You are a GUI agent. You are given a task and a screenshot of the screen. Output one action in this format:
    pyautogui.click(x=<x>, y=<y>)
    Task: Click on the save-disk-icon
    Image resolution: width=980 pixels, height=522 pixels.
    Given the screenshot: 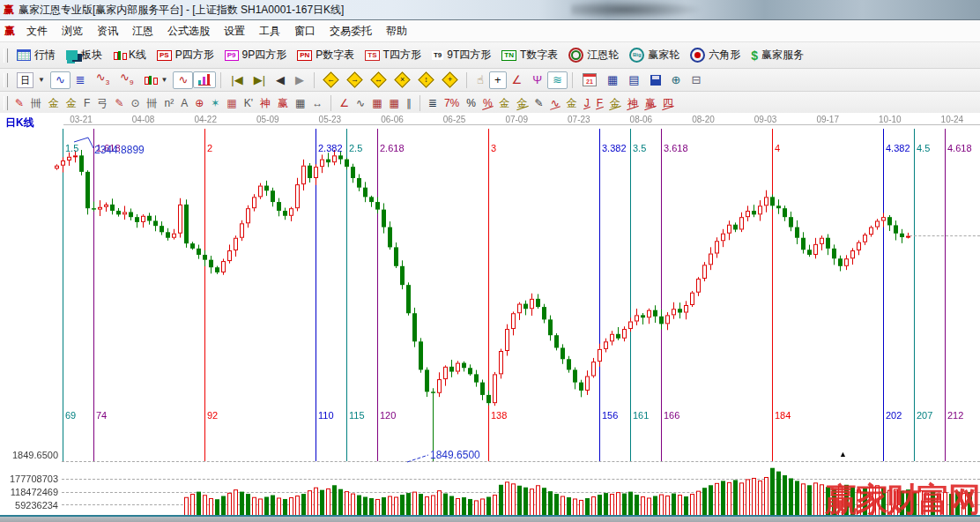 What is the action you would take?
    pyautogui.click(x=656, y=80)
    